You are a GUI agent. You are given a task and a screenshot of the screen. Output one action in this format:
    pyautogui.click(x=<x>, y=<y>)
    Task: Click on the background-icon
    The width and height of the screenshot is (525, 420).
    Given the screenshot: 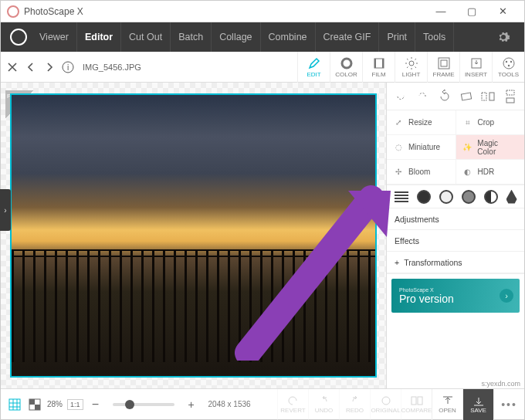 What is the action you would take?
    pyautogui.click(x=35, y=405)
    